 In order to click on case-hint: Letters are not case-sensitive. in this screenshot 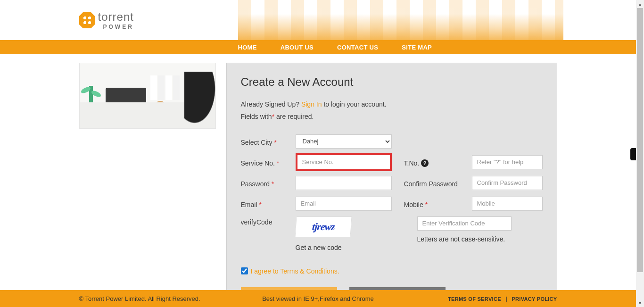, I will do `click(480, 239)`.